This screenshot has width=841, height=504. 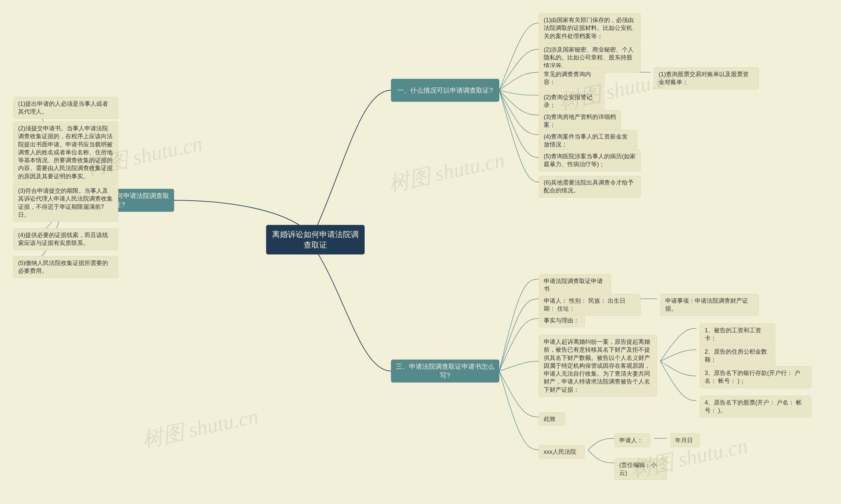 What do you see at coordinates (632, 440) in the screenshot?
I see `b3-leaf-6-s1: 申请人：` at bounding box center [632, 440].